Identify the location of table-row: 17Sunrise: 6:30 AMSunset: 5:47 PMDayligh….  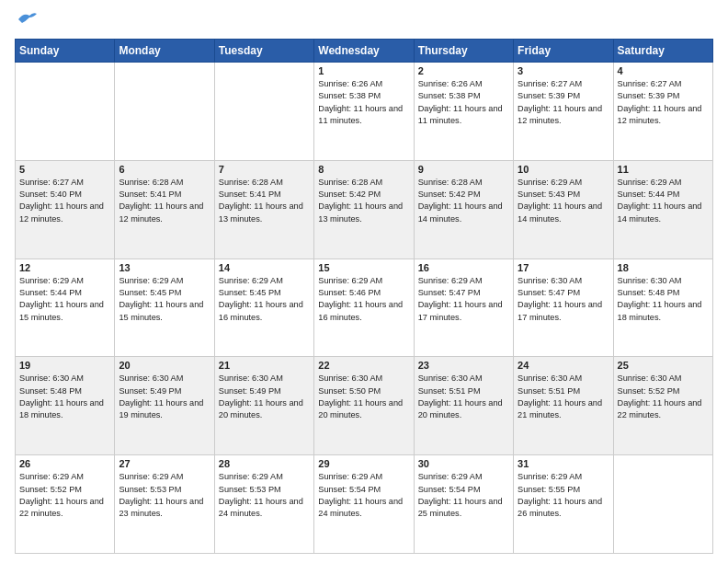
(563, 307).